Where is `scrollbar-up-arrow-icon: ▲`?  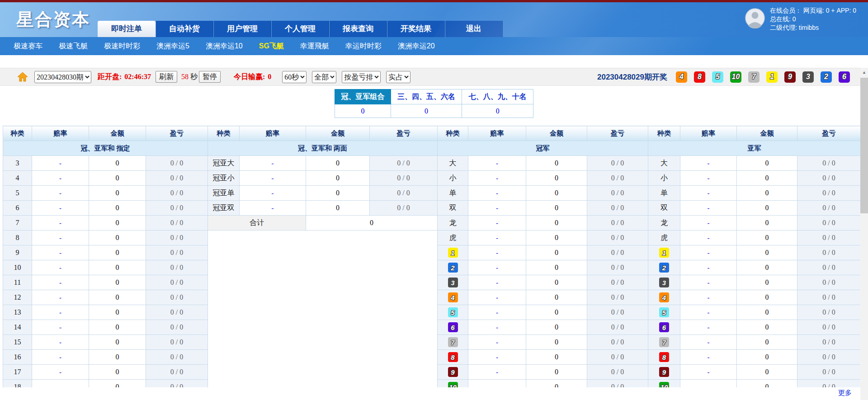
scrollbar-up-arrow-icon: ▲ is located at coordinates (864, 72).